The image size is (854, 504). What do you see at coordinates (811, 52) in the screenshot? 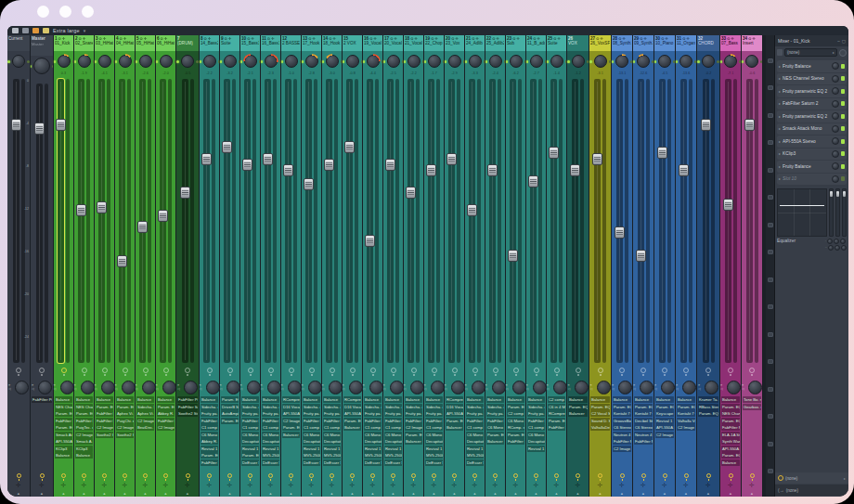
I see `preset-selector: (none) ▸` at bounding box center [811, 52].